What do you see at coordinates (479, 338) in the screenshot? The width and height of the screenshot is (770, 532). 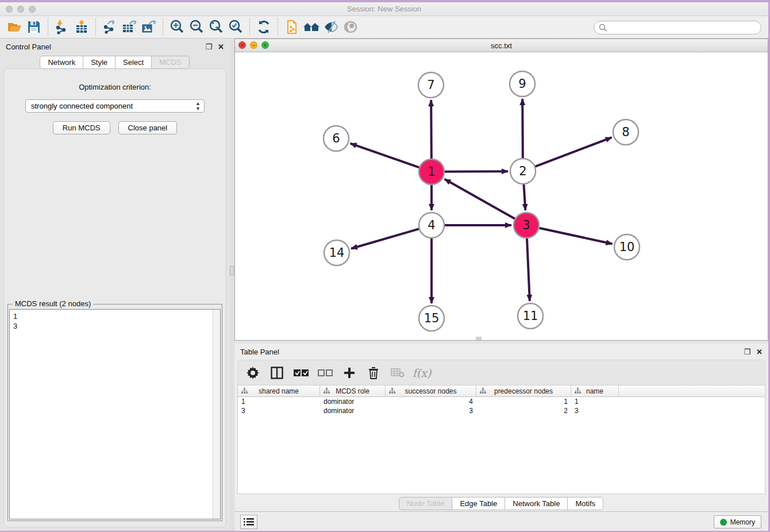 I see `canvas-hscrollbar-thumb` at bounding box center [479, 338].